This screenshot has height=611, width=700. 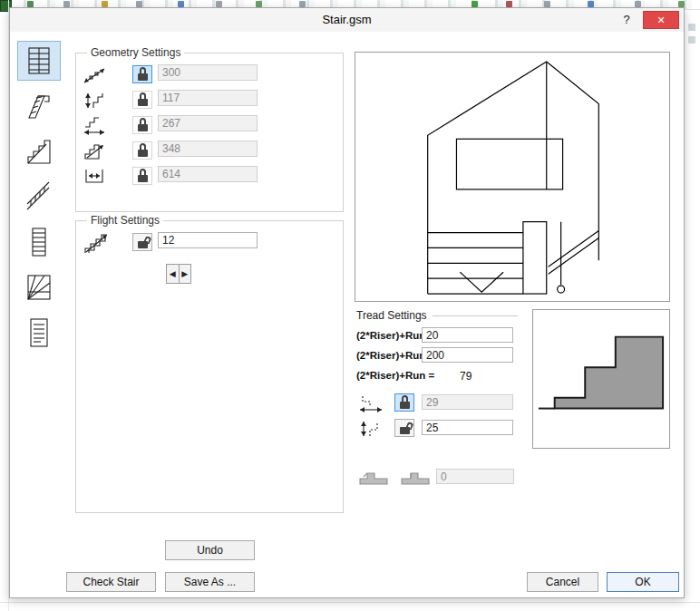 I want to click on going-length-input, so click(x=208, y=123).